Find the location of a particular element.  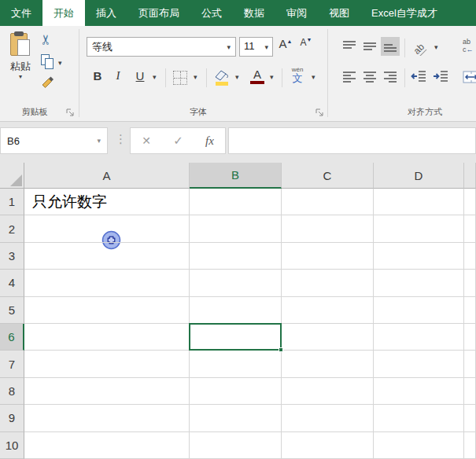

font-color-swatch is located at coordinates (257, 83).